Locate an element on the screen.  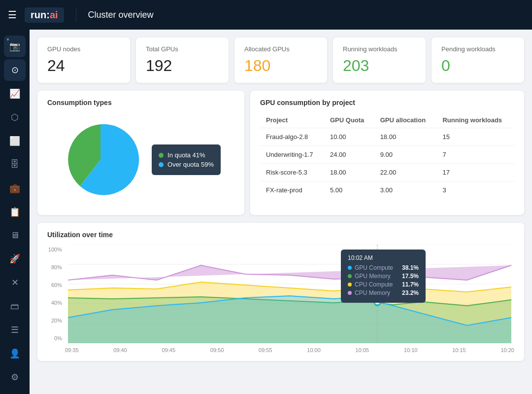
col-allocation: GPU allocation is located at coordinates (406, 120).